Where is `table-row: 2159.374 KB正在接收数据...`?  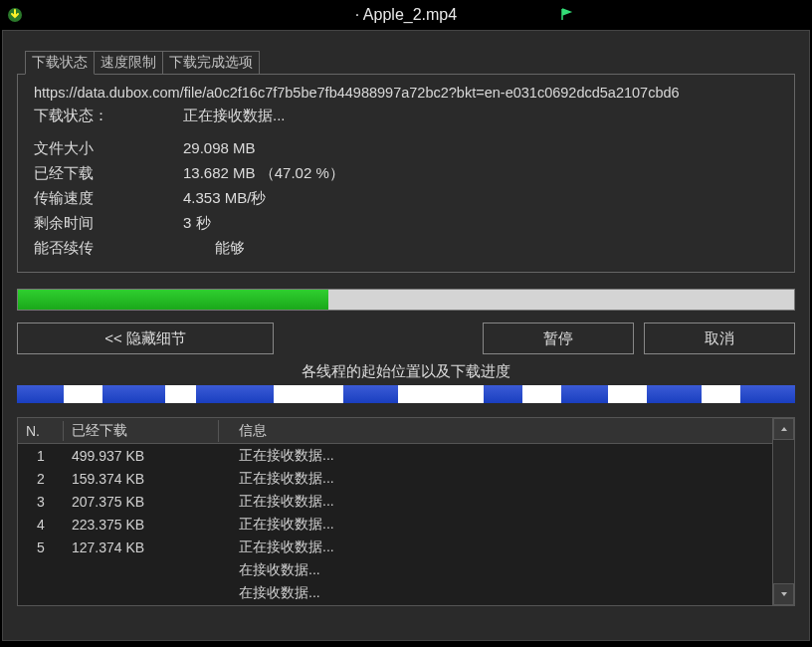
table-row: 2159.374 KB正在接收数据... is located at coordinates (395, 478).